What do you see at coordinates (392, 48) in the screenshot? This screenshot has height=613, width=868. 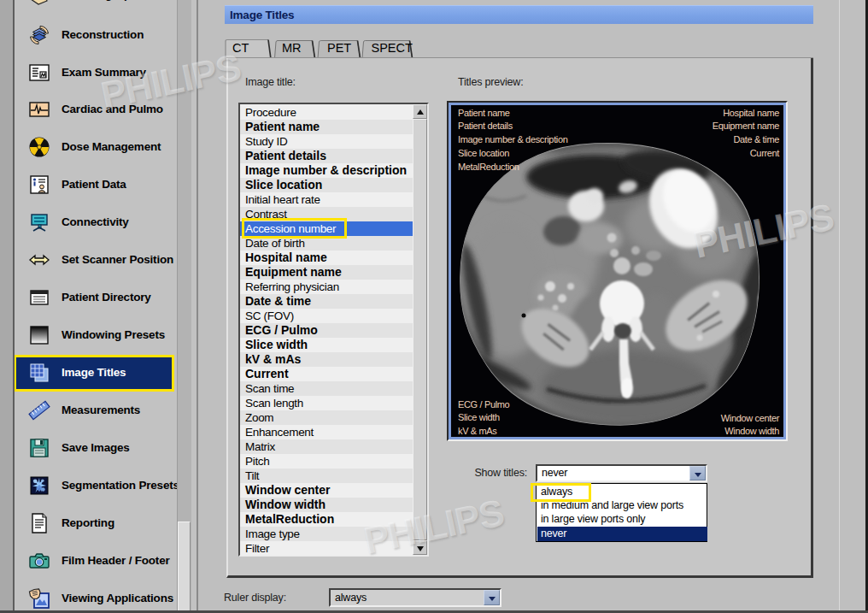 I see `svg-text: SPECT` at bounding box center [392, 48].